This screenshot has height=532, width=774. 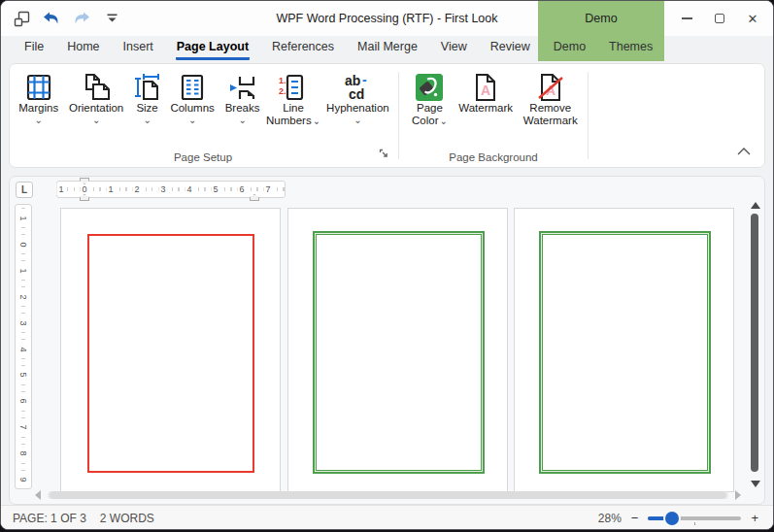 What do you see at coordinates (21, 19) in the screenshot?
I see `overlapping-pages-icon` at bounding box center [21, 19].